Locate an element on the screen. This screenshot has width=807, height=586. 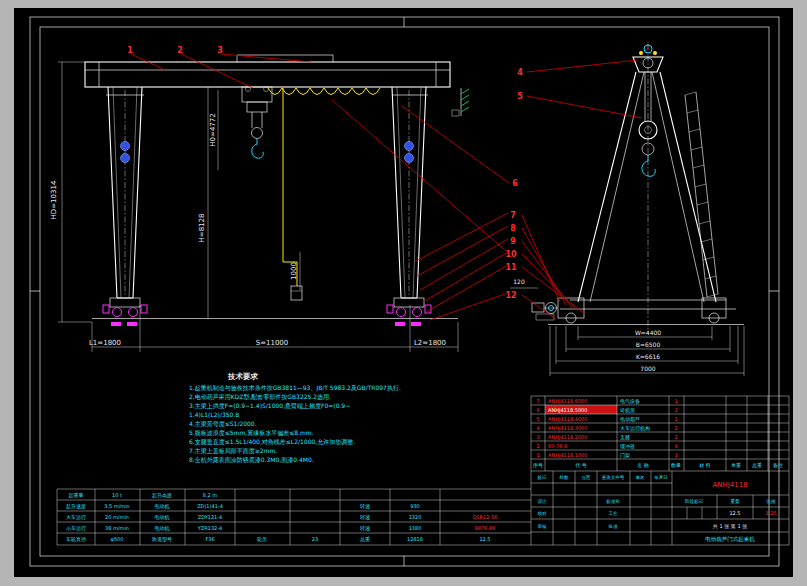
spec-cell: 起重量 is located at coordinates (76, 496).